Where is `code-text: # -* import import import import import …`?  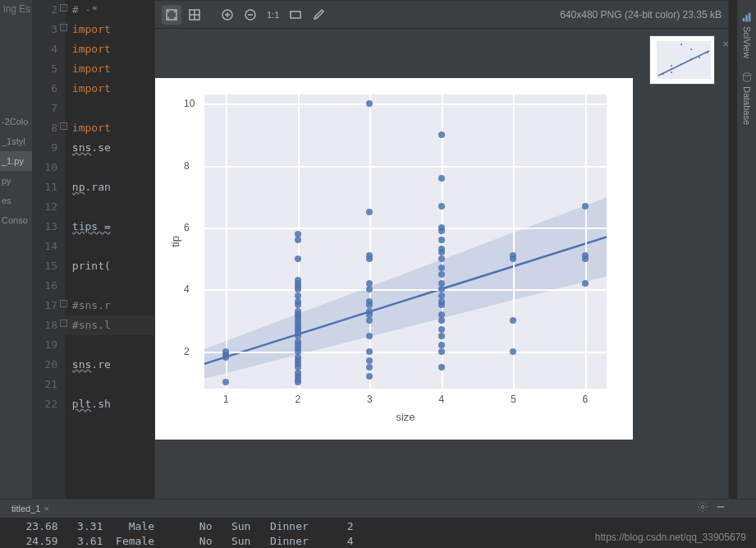 code-text: # -* import import import import import … is located at coordinates (113, 274).